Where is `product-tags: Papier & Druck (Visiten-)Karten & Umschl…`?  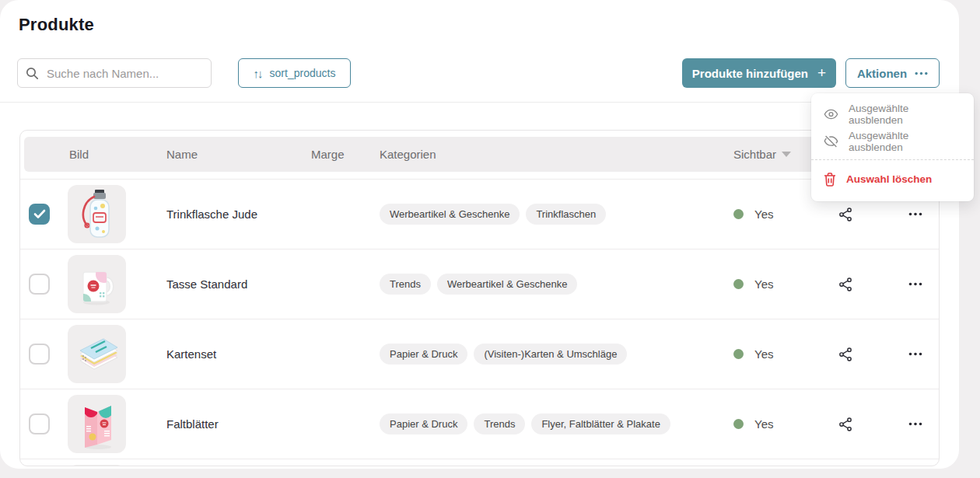 product-tags: Papier & Druck (Visiten-)Karten & Umschl… is located at coordinates (549, 354).